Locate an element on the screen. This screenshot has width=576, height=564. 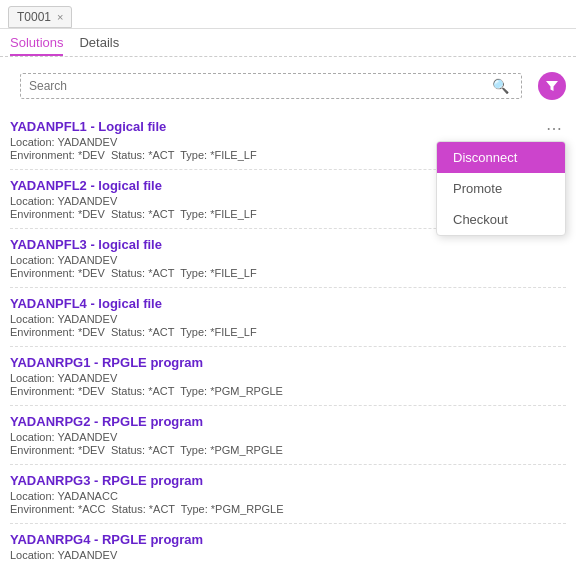
list-item: YADANPFL4 - logical file Location is located at coordinates (288, 318).